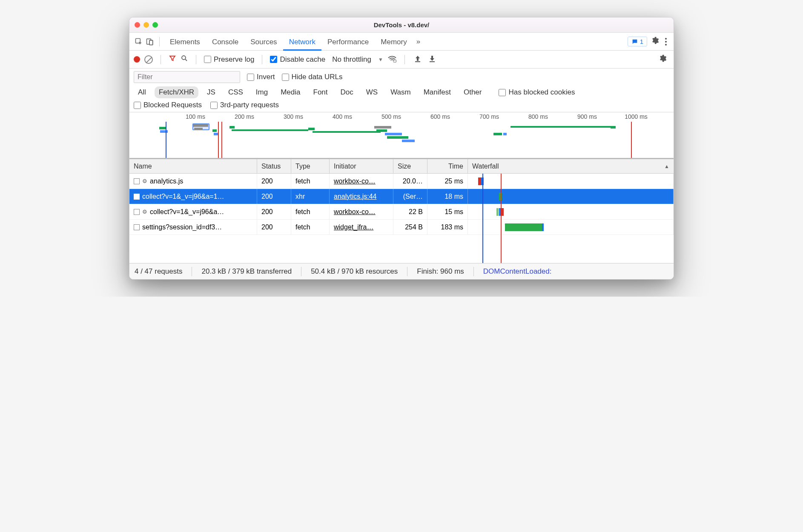  Describe the element at coordinates (146, 25) in the screenshot. I see `traffic-lights` at that location.